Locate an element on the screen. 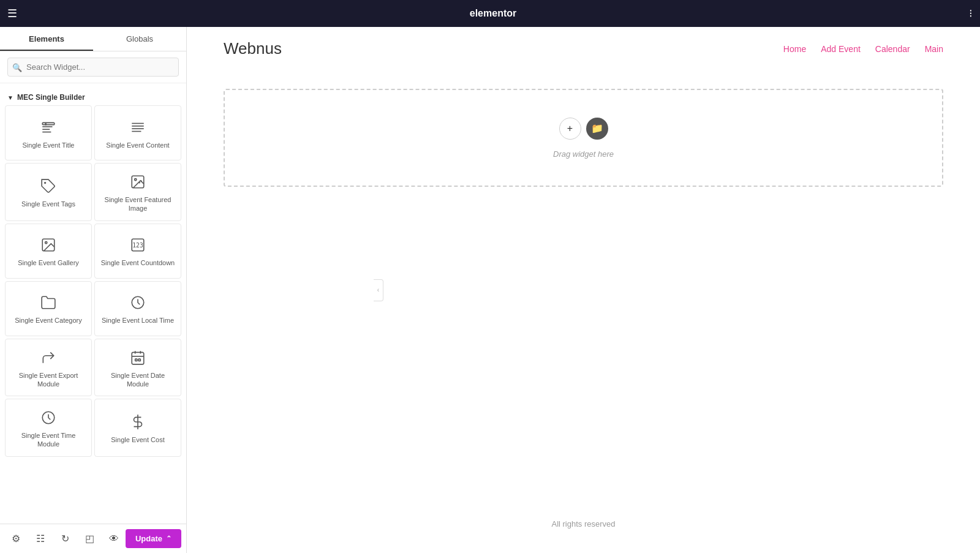 The height and width of the screenshot is (553, 980). gallery-icon is located at coordinates (48, 245).